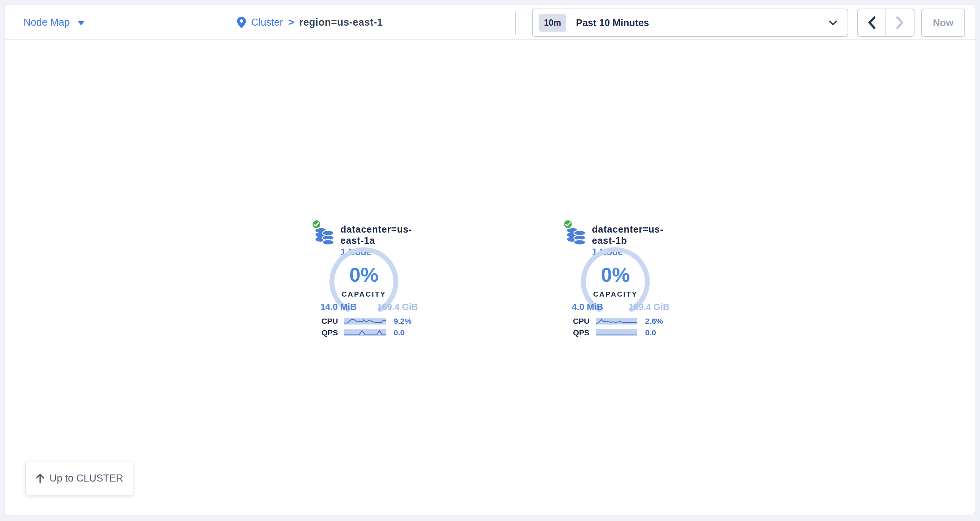  I want to click on chevron-left-icon, so click(872, 23).